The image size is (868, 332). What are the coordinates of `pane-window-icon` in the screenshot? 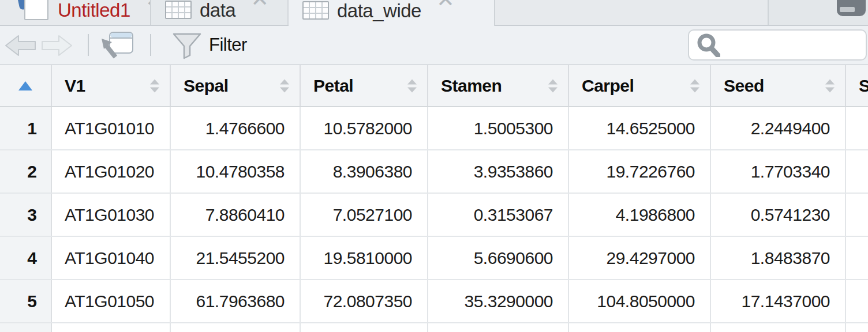 It's located at (851, 8).